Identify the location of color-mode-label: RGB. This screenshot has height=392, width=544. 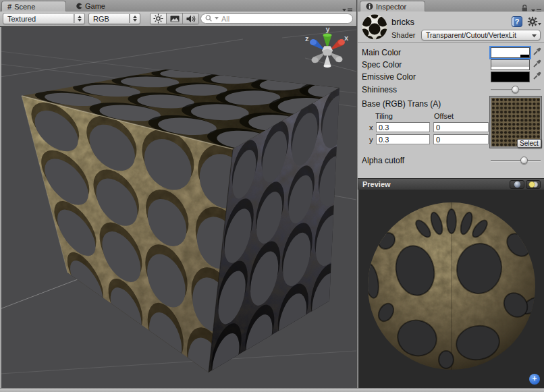
(101, 19).